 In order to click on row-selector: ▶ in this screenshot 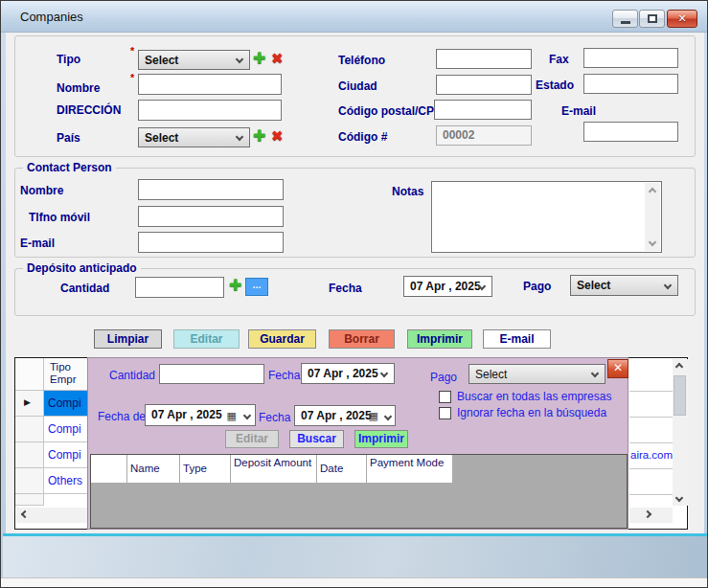, I will do `click(30, 404)`.